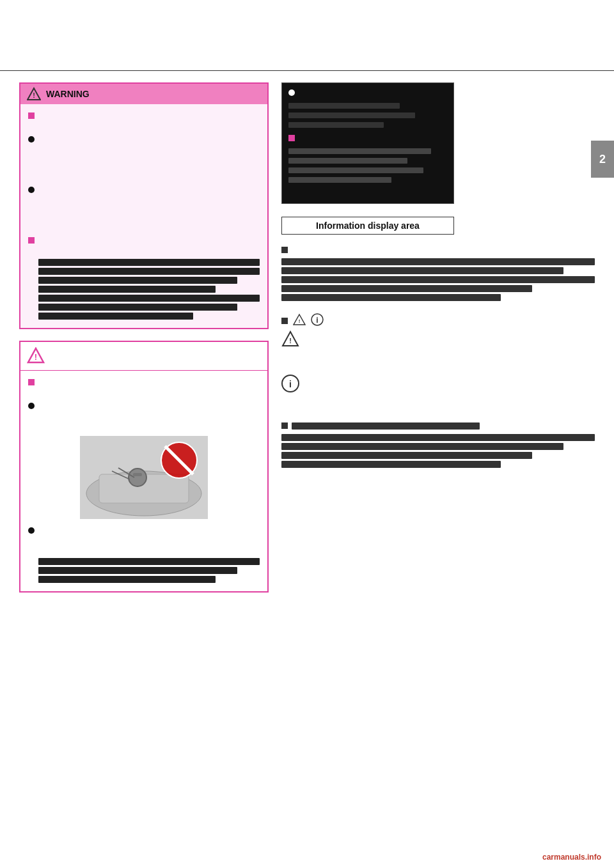  Describe the element at coordinates (438, 274) in the screenshot. I see `right-section1` at that location.